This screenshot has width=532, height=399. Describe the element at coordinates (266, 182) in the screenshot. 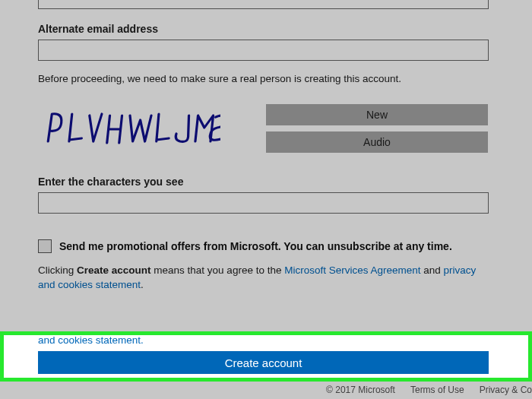

I see `enter-chars-label: Enter the characters you see` at that location.